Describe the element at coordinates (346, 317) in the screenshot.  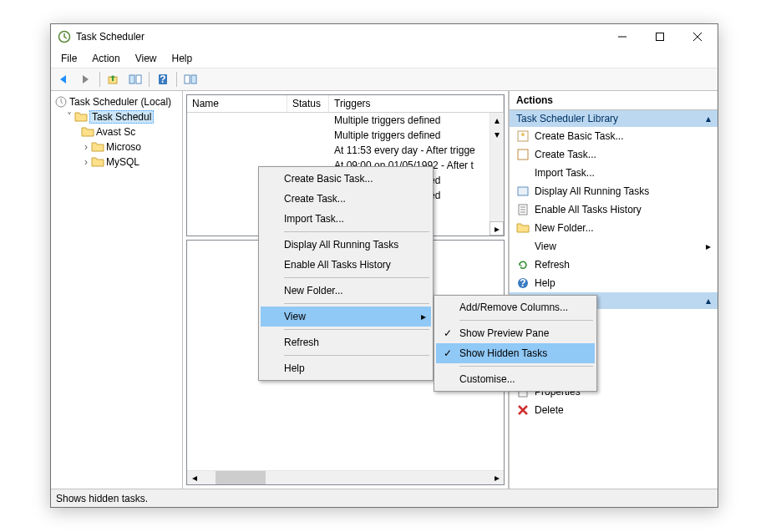
I see `ctx-view: View▸` at that location.